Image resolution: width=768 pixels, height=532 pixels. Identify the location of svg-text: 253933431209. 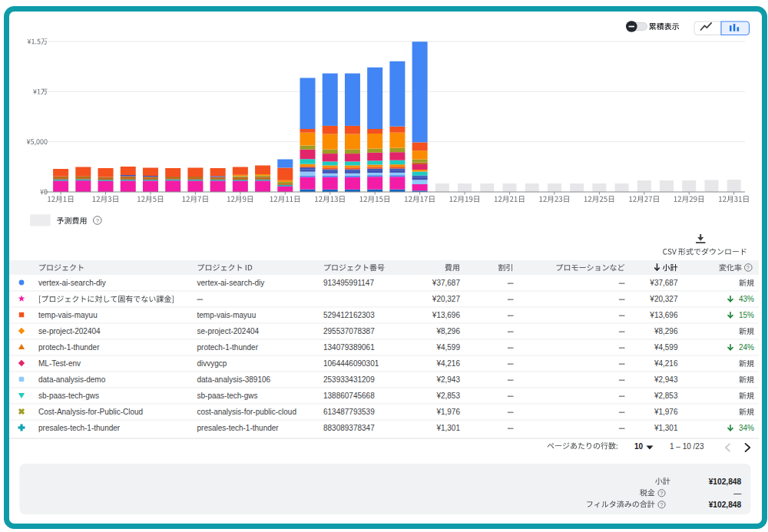
(349, 379).